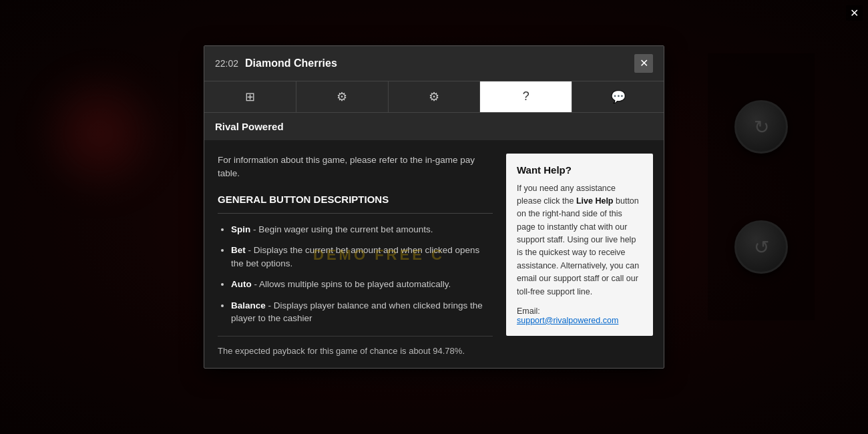  I want to click on list-item-bet: Bet - Displays the current bet amount an…, so click(362, 256).